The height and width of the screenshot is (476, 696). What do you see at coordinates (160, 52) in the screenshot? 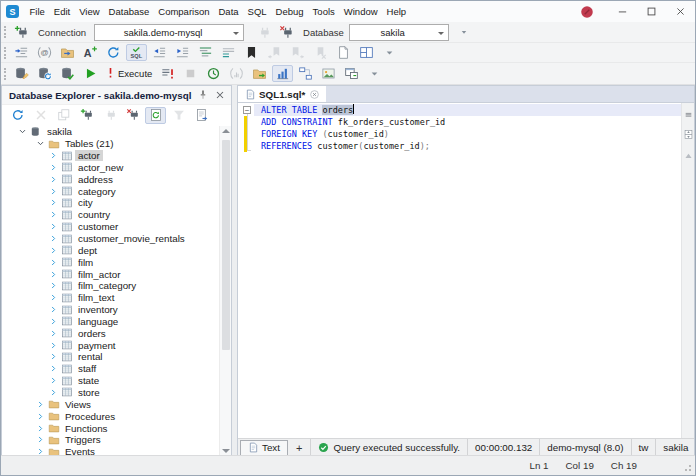
I see `indent-decrease-button` at bounding box center [160, 52].